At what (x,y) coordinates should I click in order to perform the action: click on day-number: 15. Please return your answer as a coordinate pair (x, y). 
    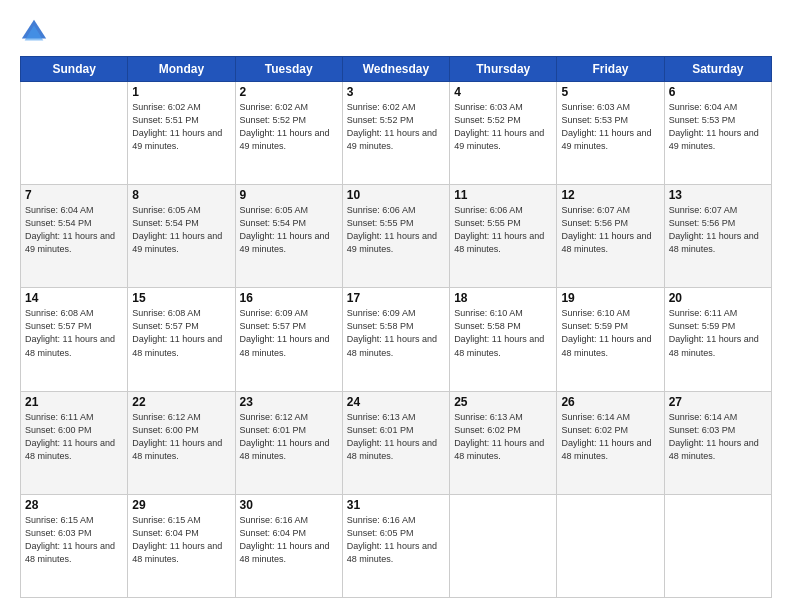
    Looking at the image, I should click on (181, 298).